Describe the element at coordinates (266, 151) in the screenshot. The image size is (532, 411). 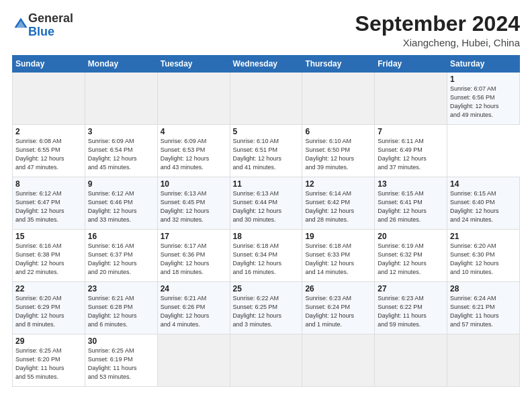
I see `calendar-day-cell: 5 Sunrise: 6:10 AMSunset: 6:51 PMDayligh…` at that location.